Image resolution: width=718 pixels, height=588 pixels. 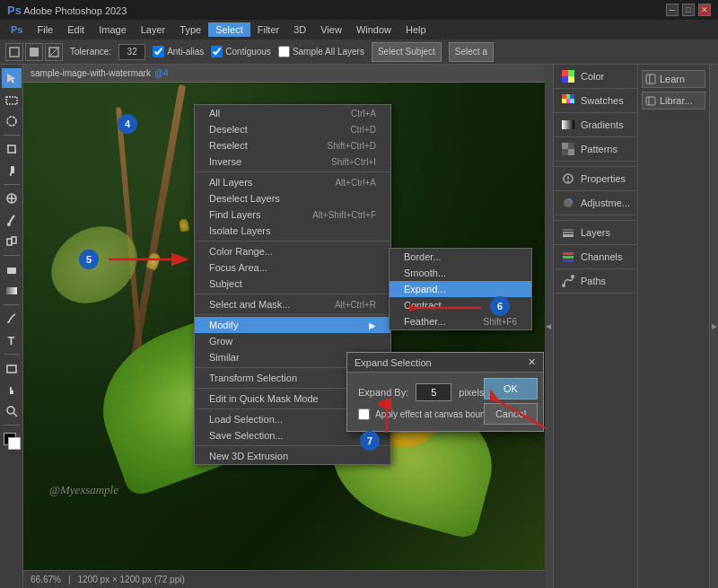 What do you see at coordinates (407, 52) in the screenshot?
I see `select-subject-button: Select Subject` at bounding box center [407, 52].